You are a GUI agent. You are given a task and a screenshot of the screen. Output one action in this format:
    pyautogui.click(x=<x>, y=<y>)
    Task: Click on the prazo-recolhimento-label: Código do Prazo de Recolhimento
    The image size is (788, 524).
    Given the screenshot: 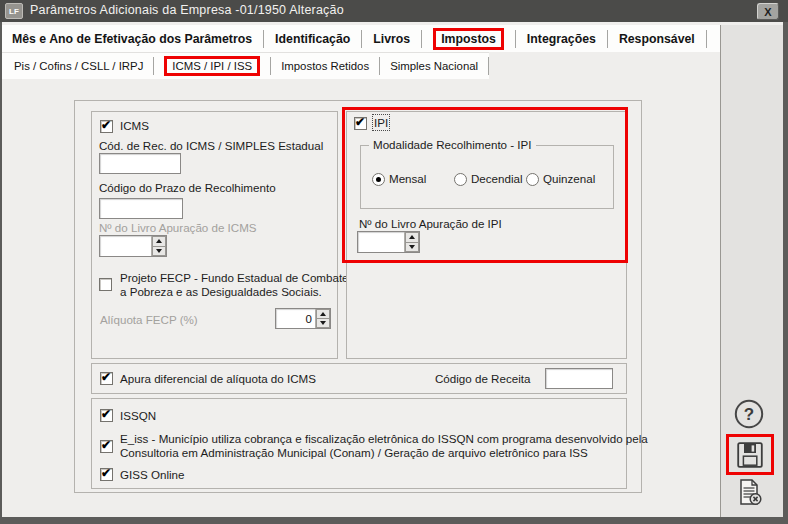 What is the action you would take?
    pyautogui.click(x=188, y=188)
    